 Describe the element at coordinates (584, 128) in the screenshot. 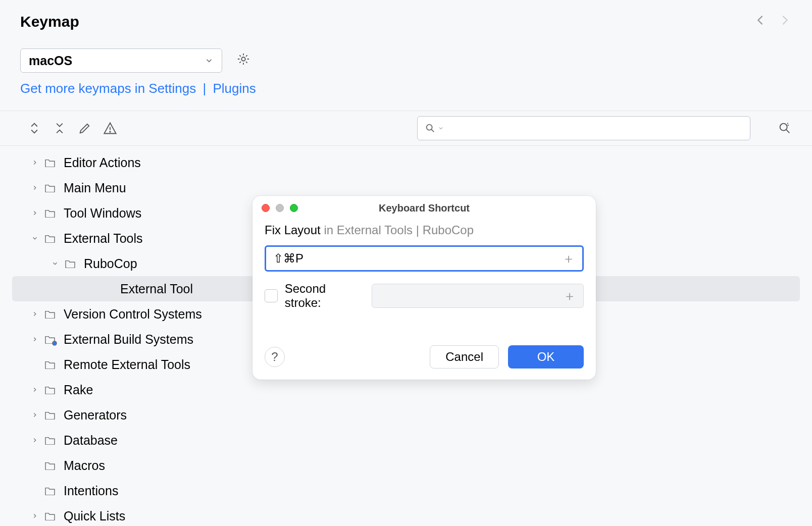

I see `search-input` at that location.